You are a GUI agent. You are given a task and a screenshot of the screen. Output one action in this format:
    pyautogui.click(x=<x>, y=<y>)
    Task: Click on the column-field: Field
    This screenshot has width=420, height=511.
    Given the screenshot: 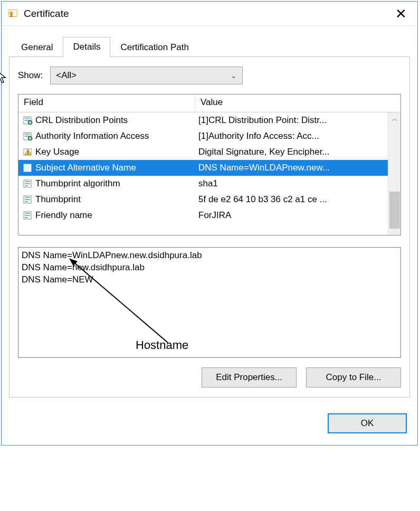 What is the action you would take?
    pyautogui.click(x=107, y=103)
    